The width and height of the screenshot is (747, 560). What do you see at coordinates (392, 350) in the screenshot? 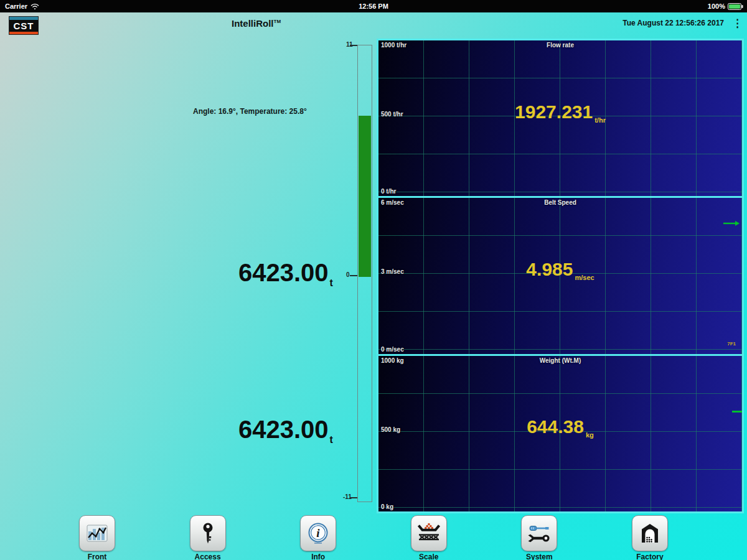
I see `belt-speed-ymin-label: 0 m/sec` at bounding box center [392, 350].